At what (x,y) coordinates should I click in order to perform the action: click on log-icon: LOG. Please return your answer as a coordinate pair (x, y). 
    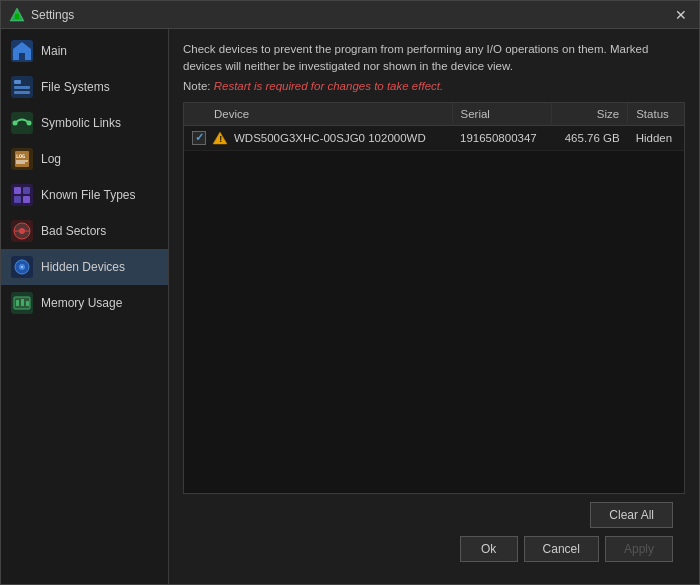
    Looking at the image, I should click on (22, 159).